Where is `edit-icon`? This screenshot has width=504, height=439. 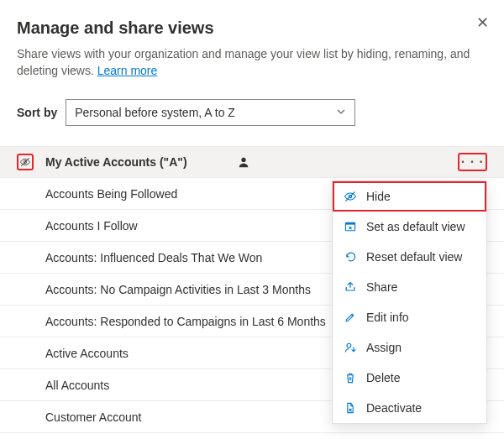 edit-icon is located at coordinates (350, 317).